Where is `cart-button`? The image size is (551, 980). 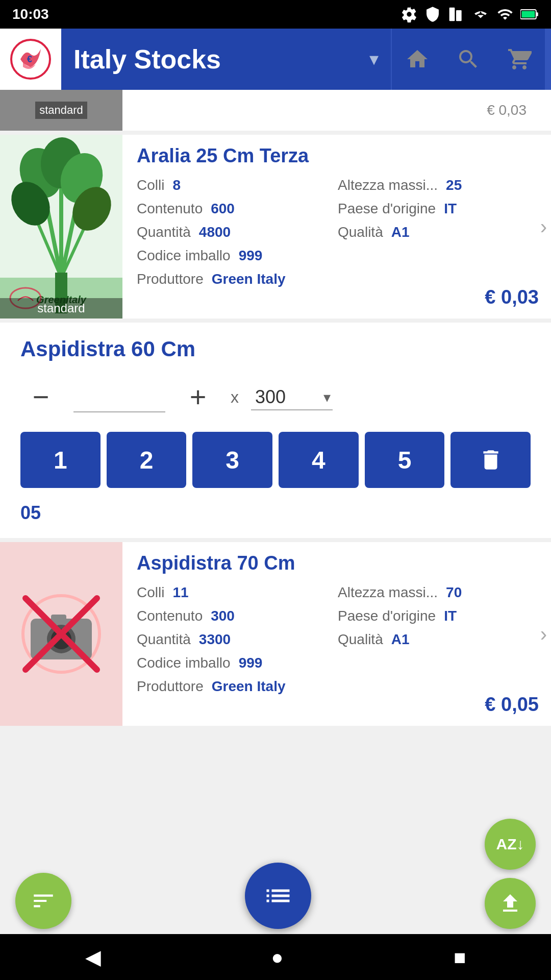
cart-button is located at coordinates (519, 59).